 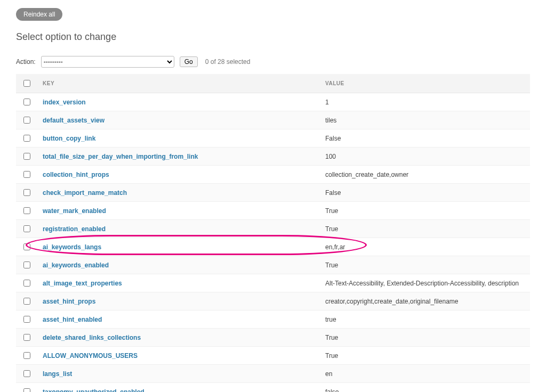 I want to click on selection-count: 0 of 28 selected, so click(x=228, y=62).